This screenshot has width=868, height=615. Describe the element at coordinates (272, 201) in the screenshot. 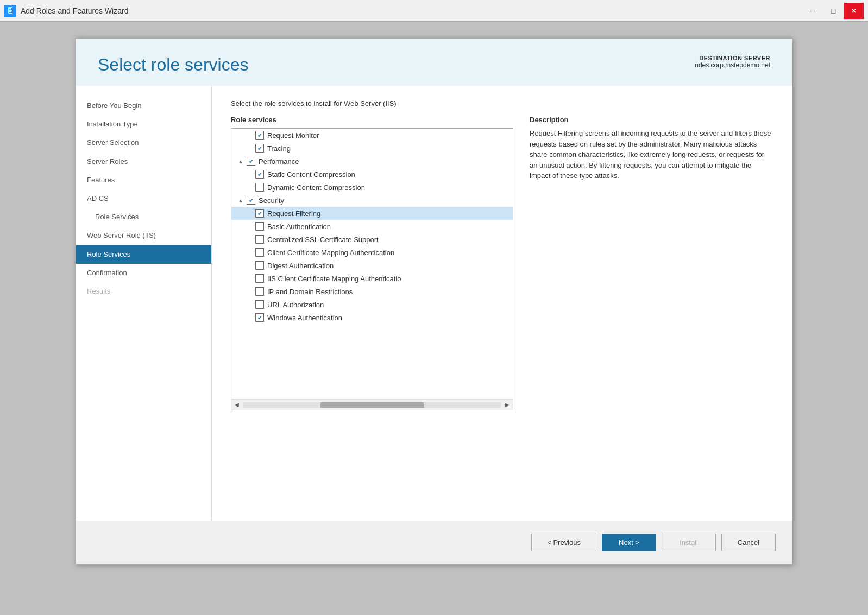

I see `label-security: Security` at that location.